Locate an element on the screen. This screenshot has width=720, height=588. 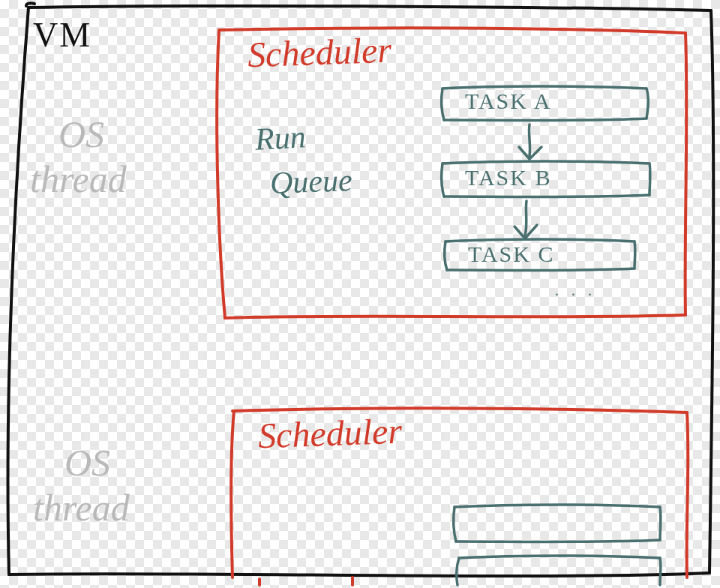
arrow-a-to-b is located at coordinates (530, 142).